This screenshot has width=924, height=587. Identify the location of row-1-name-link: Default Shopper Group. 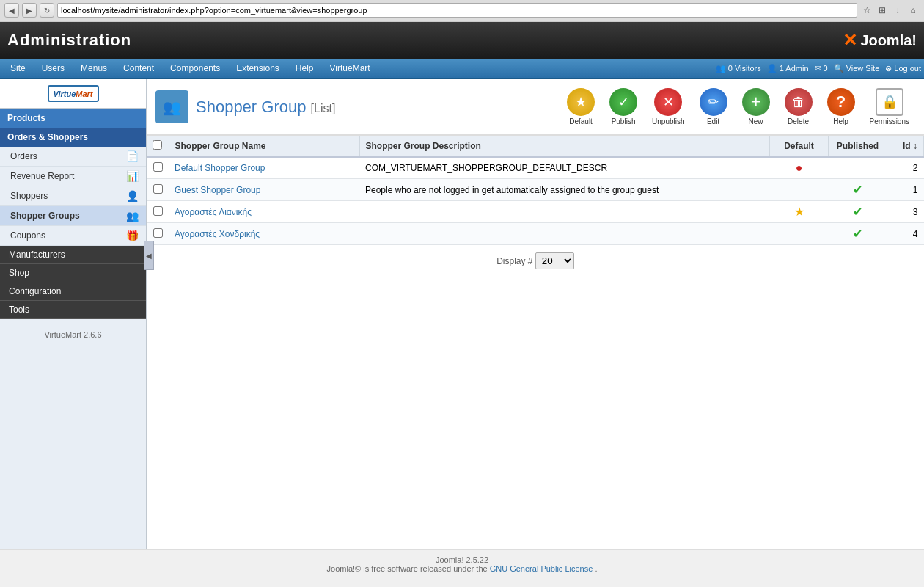
(220, 168).